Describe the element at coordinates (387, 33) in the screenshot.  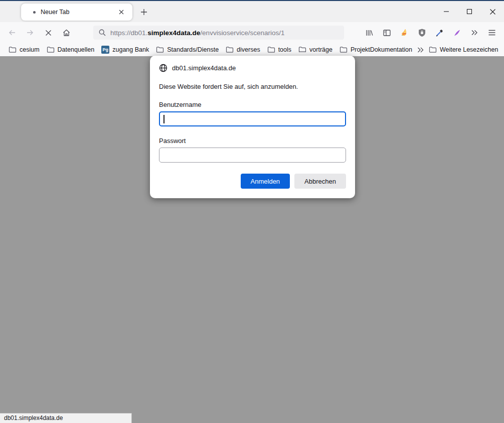
I see `sidebar-icon` at that location.